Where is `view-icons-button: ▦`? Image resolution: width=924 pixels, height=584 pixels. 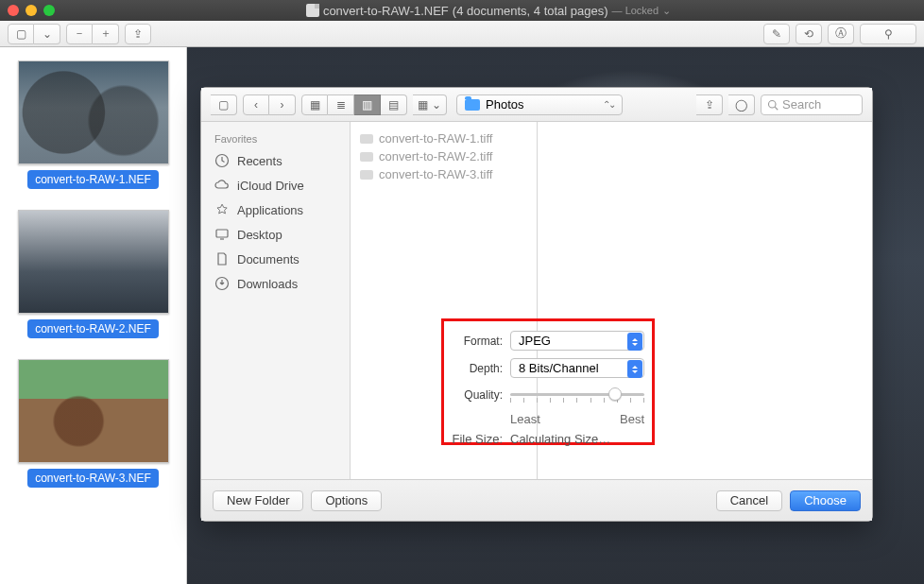
view-icons-button: ▦ is located at coordinates (315, 105).